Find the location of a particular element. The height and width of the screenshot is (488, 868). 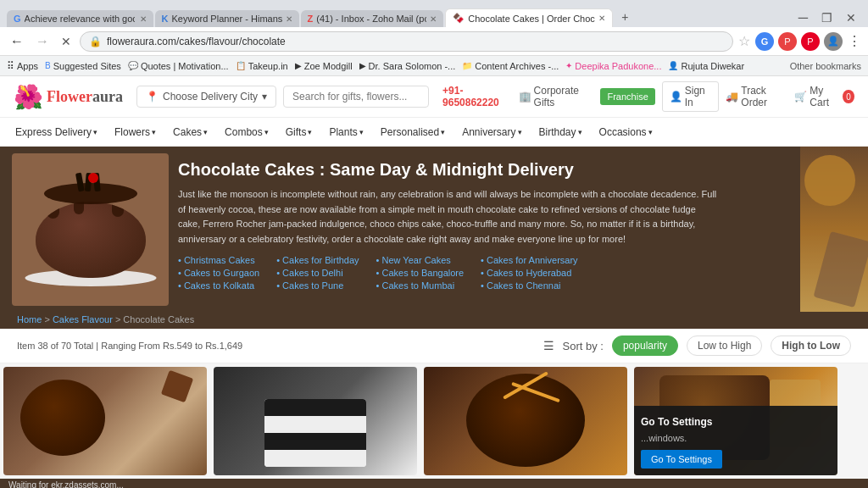

corp-gifts-link: 🏢 Corporate Gifts is located at coordinates (556, 97).